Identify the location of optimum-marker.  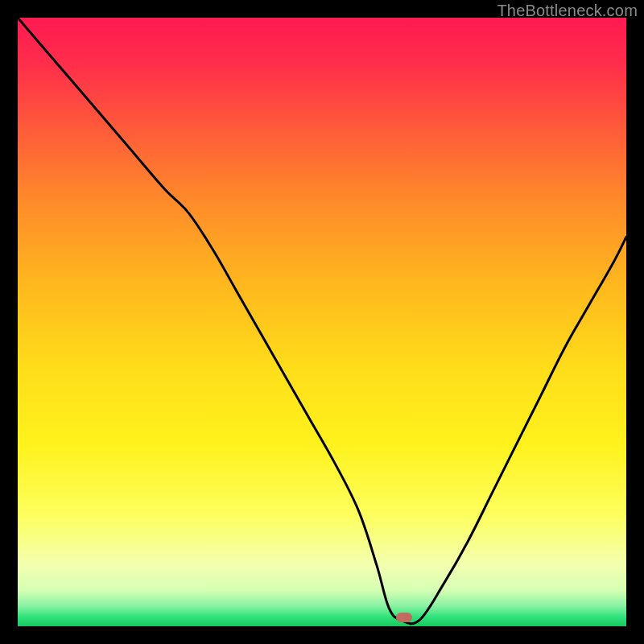
(404, 617).